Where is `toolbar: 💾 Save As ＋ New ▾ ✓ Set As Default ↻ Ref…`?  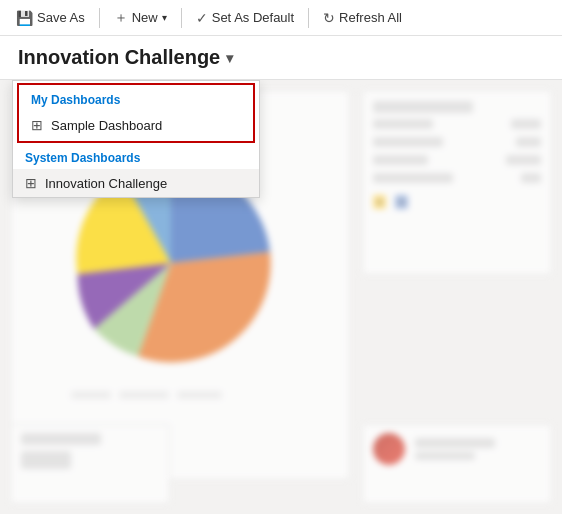 toolbar: 💾 Save As ＋ New ▾ ✓ Set As Default ↻ Ref… is located at coordinates (281, 18).